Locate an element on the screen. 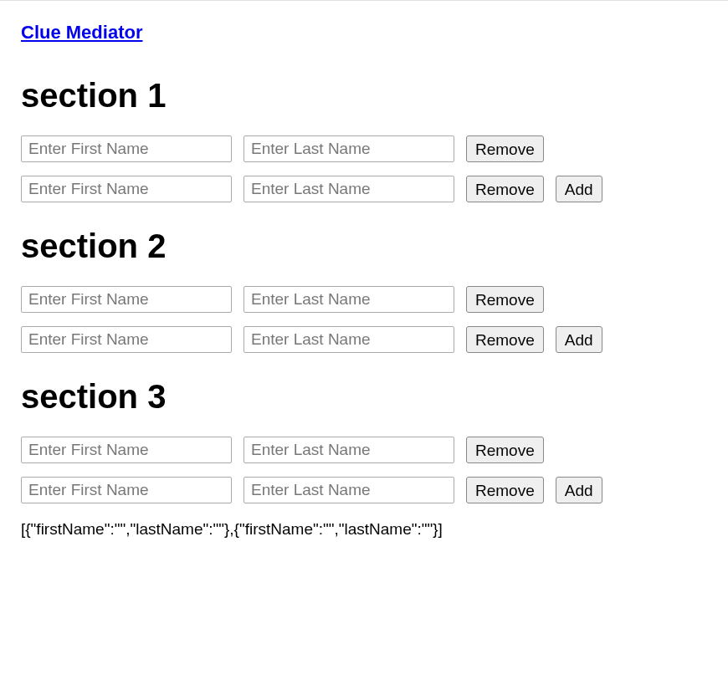  section-2-row-1: Remove Add is located at coordinates (364, 340).